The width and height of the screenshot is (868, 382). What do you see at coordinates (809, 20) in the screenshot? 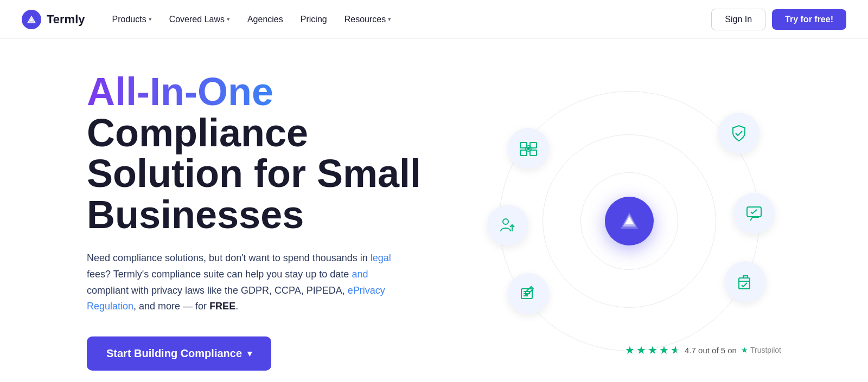
I see `try-free-button: Try for free!` at bounding box center [809, 20].